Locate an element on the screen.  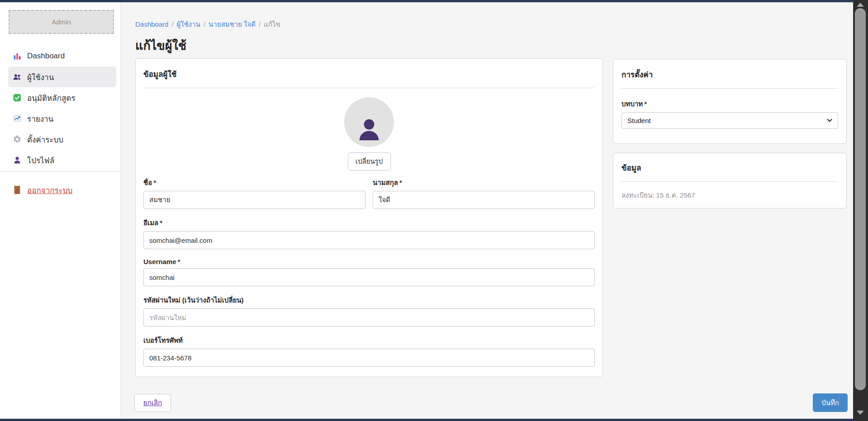
sidebar-item-label: ผู้ใช้งาน is located at coordinates (41, 77).